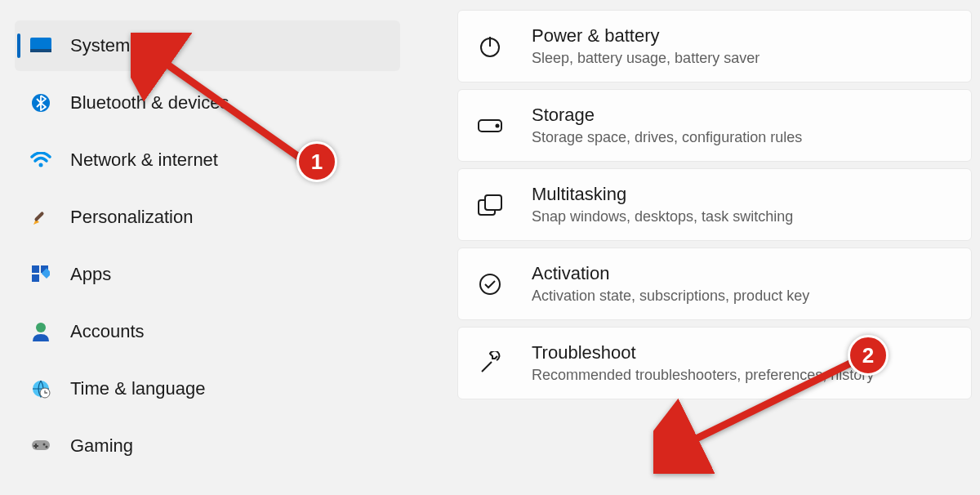  What do you see at coordinates (702, 353) in the screenshot?
I see `card-title: Troubleshoot` at bounding box center [702, 353].